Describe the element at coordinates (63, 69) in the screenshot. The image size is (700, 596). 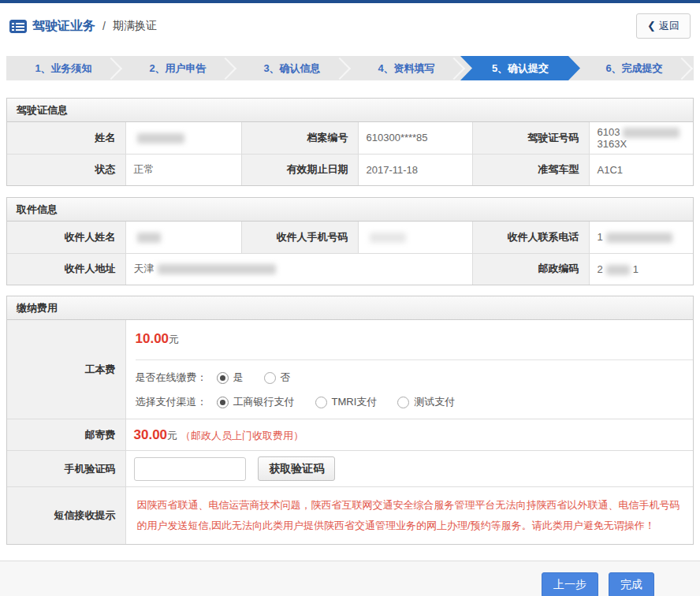
I see `step-label: 1、业务须知` at that location.